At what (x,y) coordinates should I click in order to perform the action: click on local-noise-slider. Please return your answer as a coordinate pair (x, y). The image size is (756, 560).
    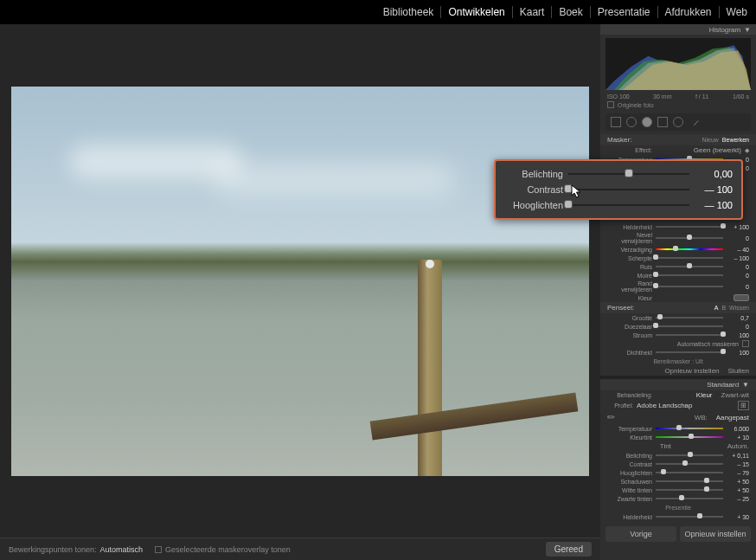
    Looking at the image, I should click on (689, 267).